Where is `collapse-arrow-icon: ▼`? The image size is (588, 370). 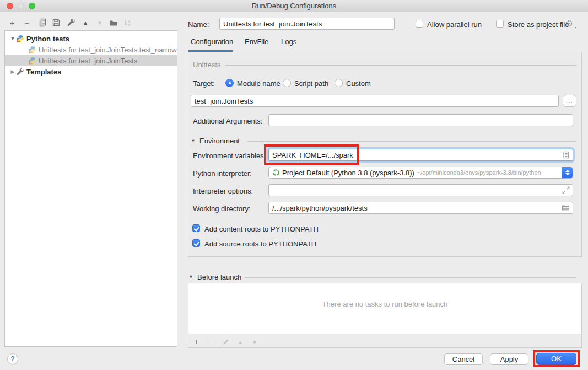
collapse-arrow-icon: ▼ is located at coordinates (13, 39).